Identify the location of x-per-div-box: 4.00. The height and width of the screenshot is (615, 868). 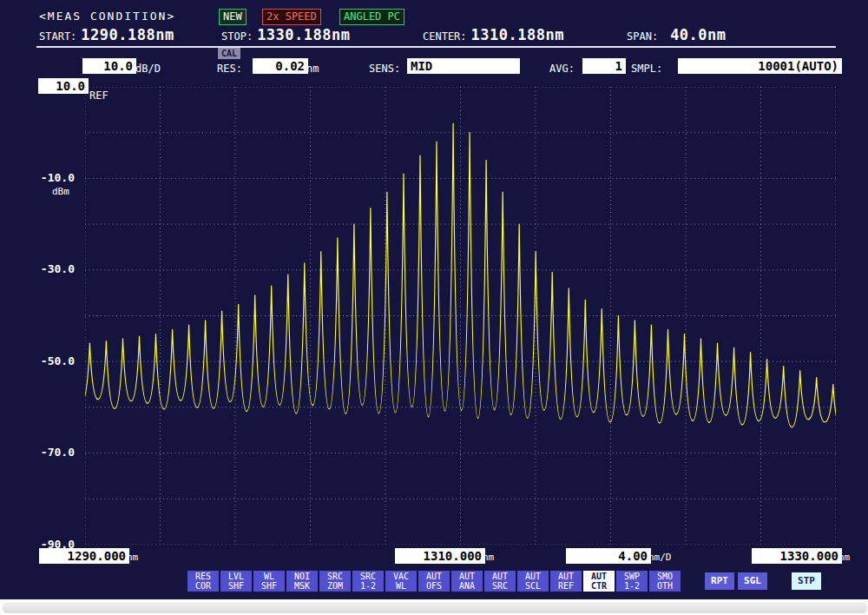
(608, 556).